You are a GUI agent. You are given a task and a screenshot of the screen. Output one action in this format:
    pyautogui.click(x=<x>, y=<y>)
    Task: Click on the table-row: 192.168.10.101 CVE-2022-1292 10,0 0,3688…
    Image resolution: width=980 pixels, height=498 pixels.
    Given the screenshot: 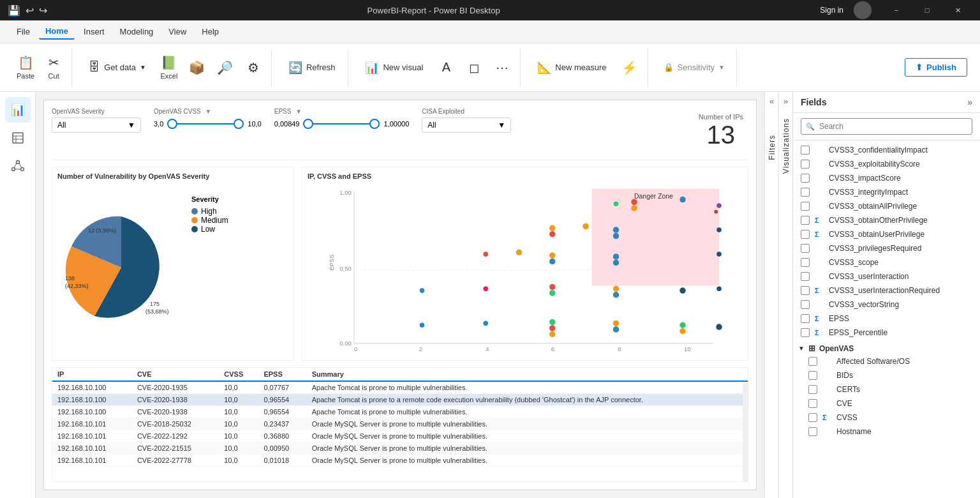 What is the action you would take?
    pyautogui.click(x=400, y=437)
    